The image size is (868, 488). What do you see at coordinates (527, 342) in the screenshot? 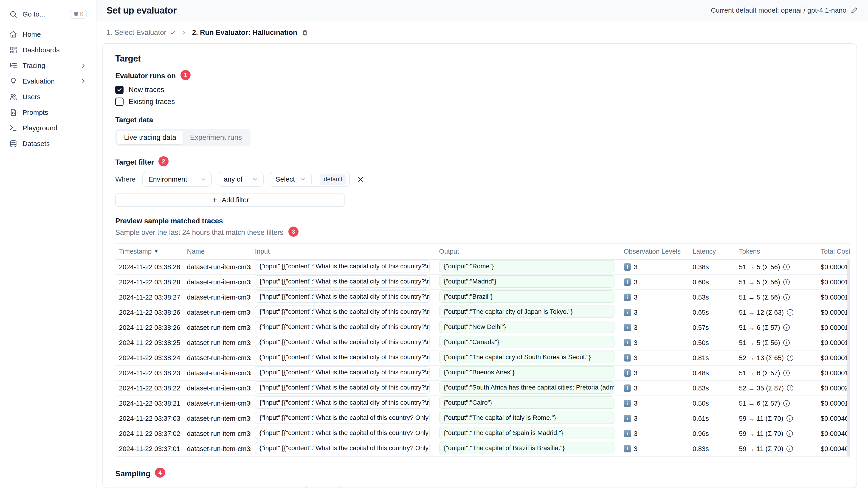
I see `output-json-pill: {"output":"Canada"}` at bounding box center [527, 342].